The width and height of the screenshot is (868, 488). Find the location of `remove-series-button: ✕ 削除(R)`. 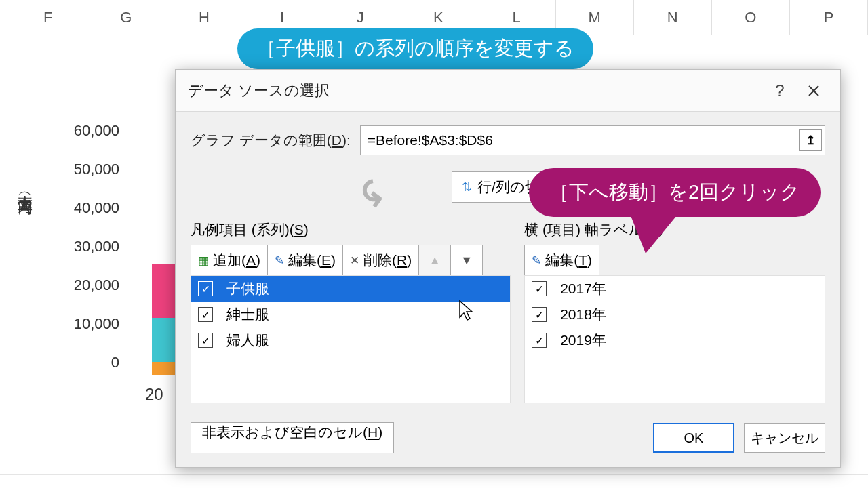

remove-series-button: ✕ 削除(R) is located at coordinates (381, 260).